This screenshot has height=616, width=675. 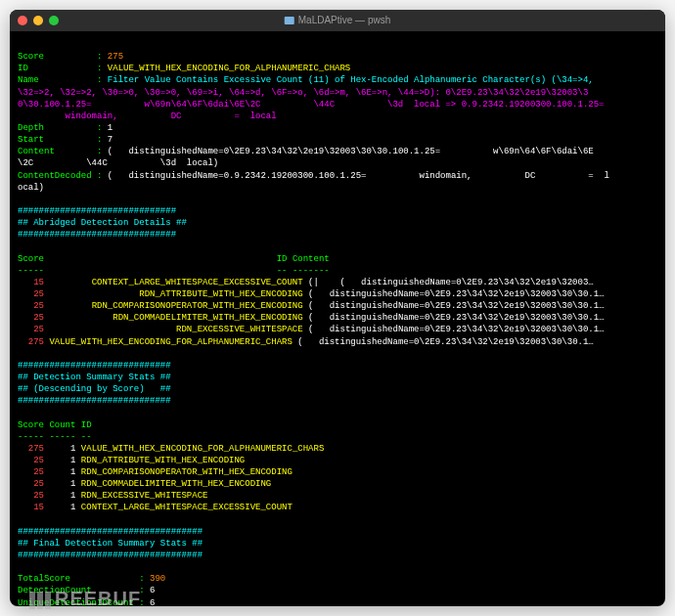 What do you see at coordinates (311, 259) in the screenshot?
I see `content-header: Content` at bounding box center [311, 259].